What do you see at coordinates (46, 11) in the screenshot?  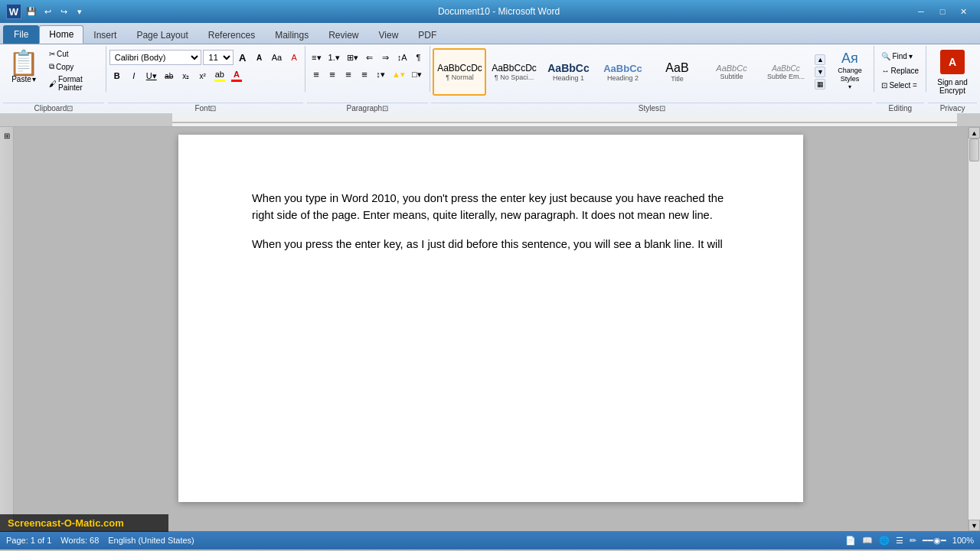 I see `title-bar-left: W 💾 ↩ ↪ ▾` at bounding box center [46, 11].